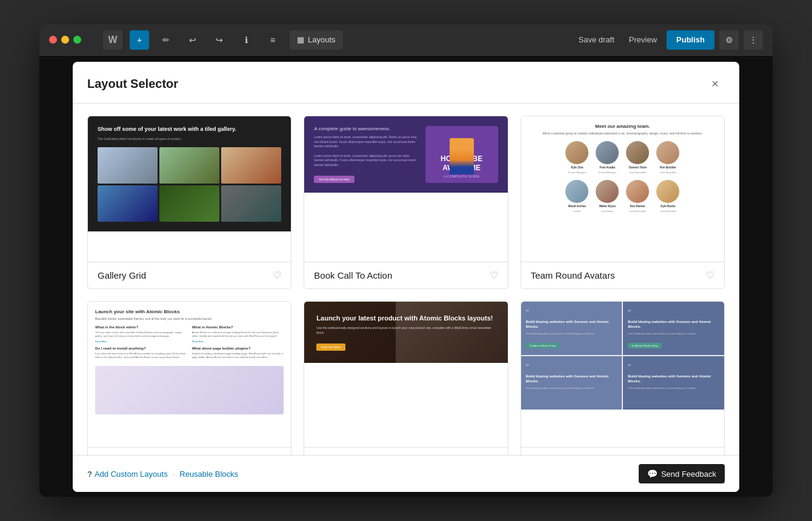 This screenshot has width=812, height=521. Describe the element at coordinates (53, 40) in the screenshot. I see `close-traffic-light` at that location.